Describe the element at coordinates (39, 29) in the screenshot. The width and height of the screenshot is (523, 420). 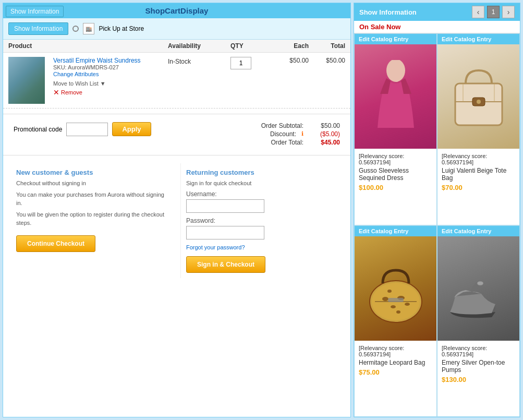
I see `show-info-button-2: Show Information` at that location.